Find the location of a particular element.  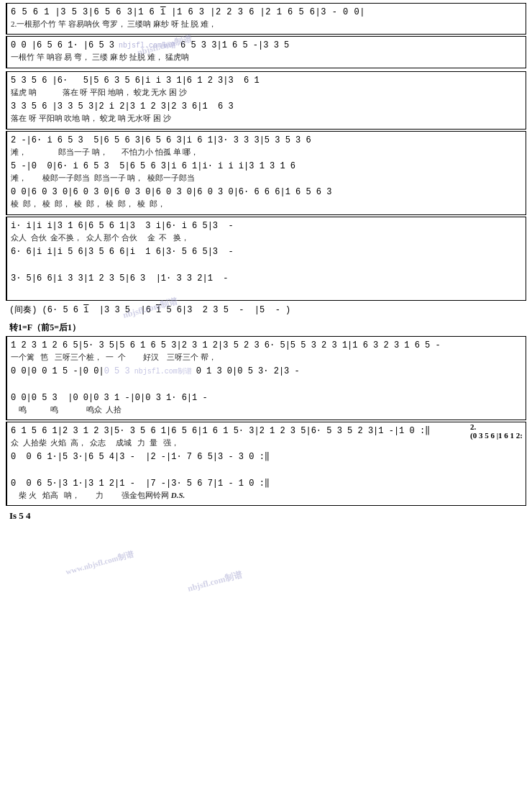

note-row-3c: 0 0|6 0 3 0|6 0 3 0|6 0 3 0|6 0 3 0|6 0 … is located at coordinates (266, 192).